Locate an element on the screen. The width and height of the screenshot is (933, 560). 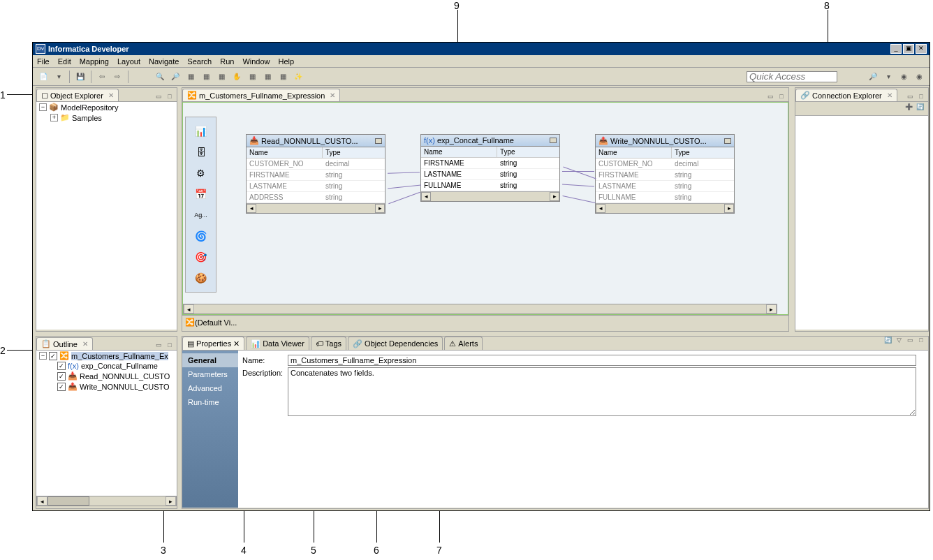
tab-outline: 📋 Outline ✕ is located at coordinates (64, 344).